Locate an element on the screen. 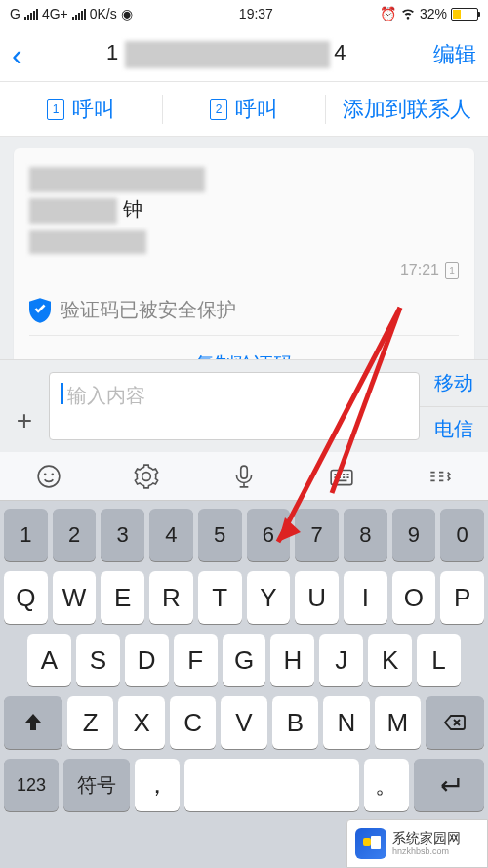 The width and height of the screenshot is (488, 868). letter-row-2: ASDFGHJKL is located at coordinates (244, 660).